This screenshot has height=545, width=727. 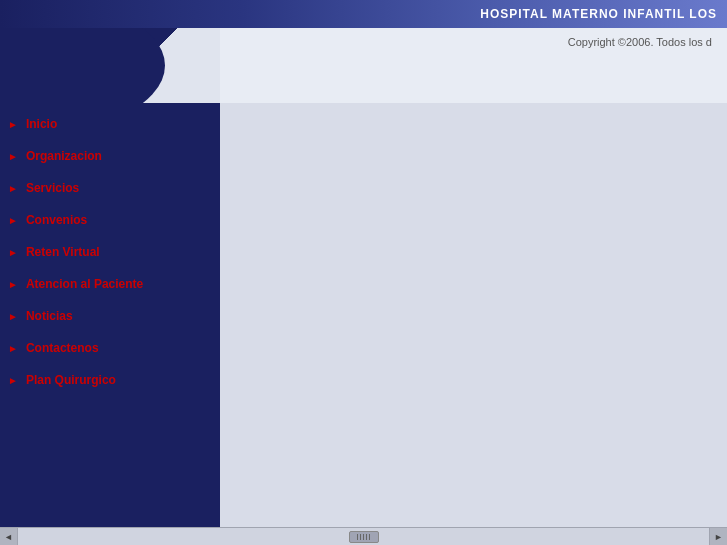 I want to click on sidebar-item-reten-virtual: ►Reten Virtual, so click(x=110, y=252).